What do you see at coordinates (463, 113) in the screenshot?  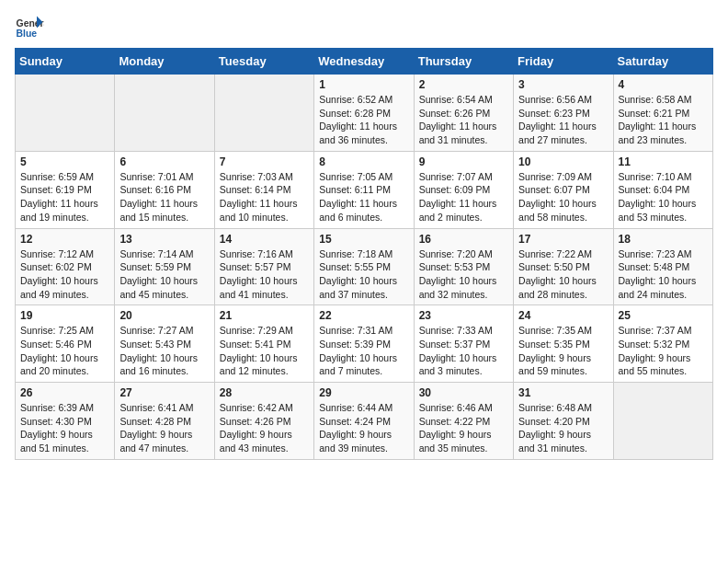 I see `calendar-cell: 2Sunrise: 6:54 AM Sunset: 6:26 PM Daylig…` at bounding box center [463, 113].